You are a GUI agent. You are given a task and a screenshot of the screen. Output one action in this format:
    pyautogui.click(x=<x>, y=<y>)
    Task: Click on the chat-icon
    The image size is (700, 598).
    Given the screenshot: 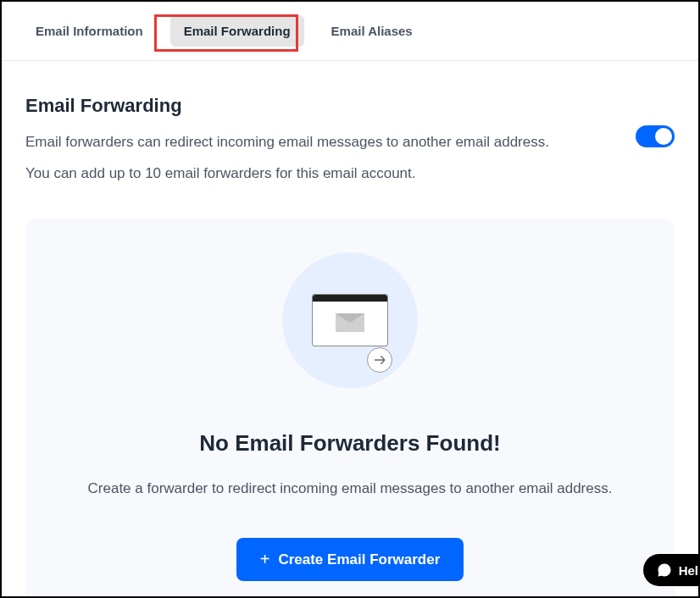 What is the action you would take?
    pyautogui.click(x=664, y=570)
    